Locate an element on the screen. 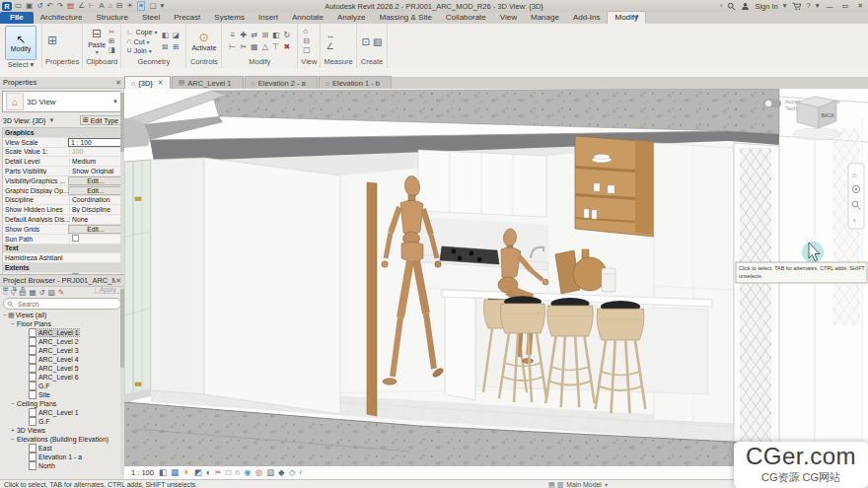 The width and height of the screenshot is (868, 488). unlock-3d-view-icon: ○ is located at coordinates (237, 473).